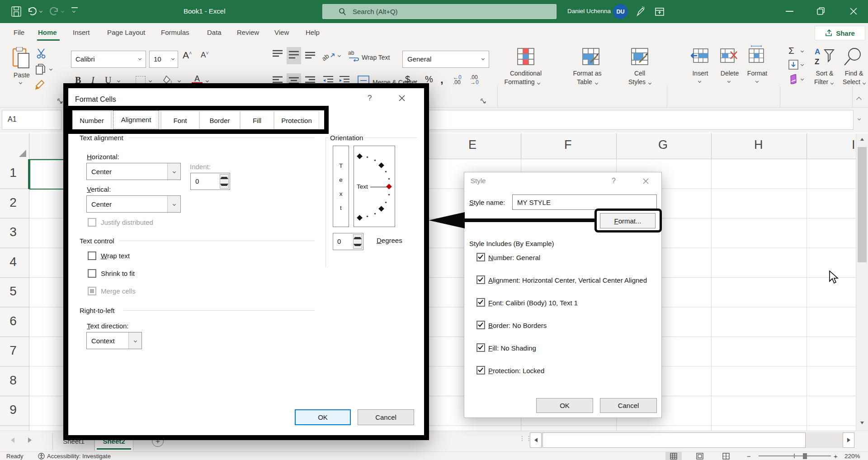 Image resolution: width=868 pixels, height=460 pixels. I want to click on align-middle-icon, so click(294, 56).